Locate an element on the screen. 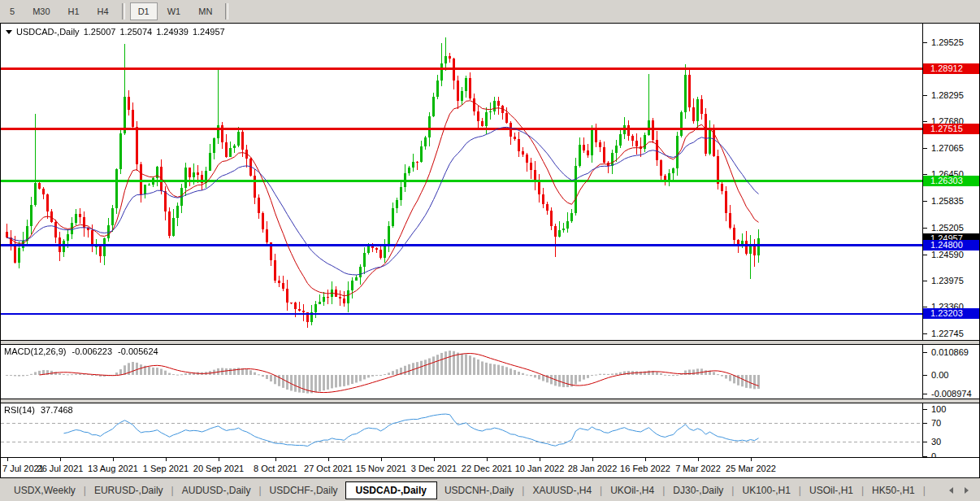 This screenshot has width=980, height=501. macd-tick-label: 0.00 is located at coordinates (939, 375).